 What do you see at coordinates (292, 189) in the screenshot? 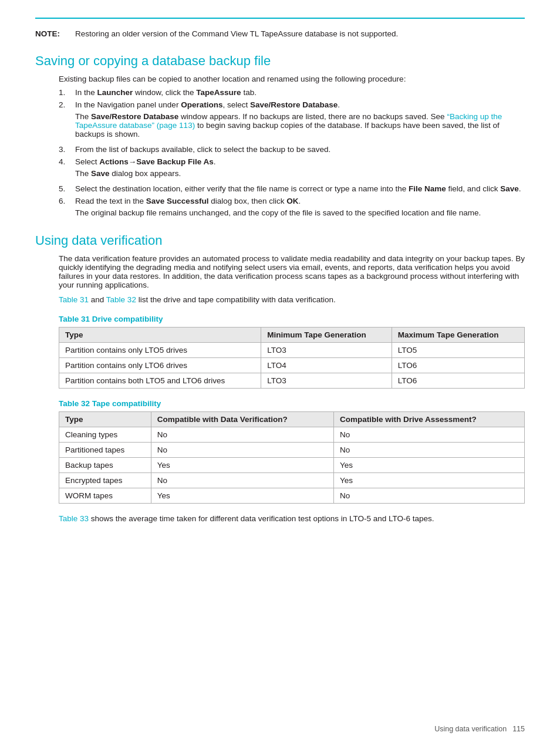
I see `step-5: 5. Select the destination location, eith…` at bounding box center [292, 189].